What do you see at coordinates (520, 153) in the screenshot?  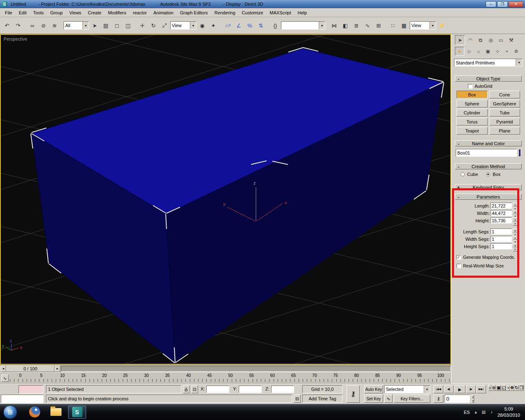 I see `object-color-swatch` at bounding box center [520, 153].